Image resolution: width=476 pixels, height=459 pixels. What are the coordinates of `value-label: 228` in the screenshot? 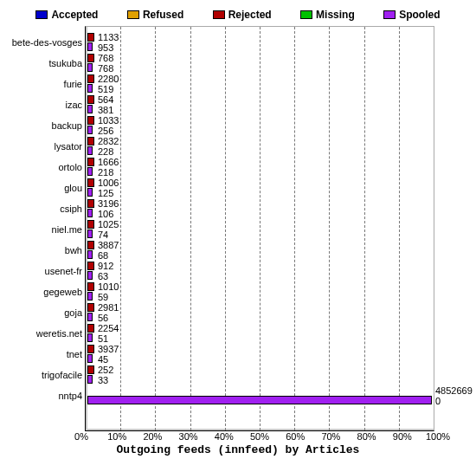 It's located at (106, 152).